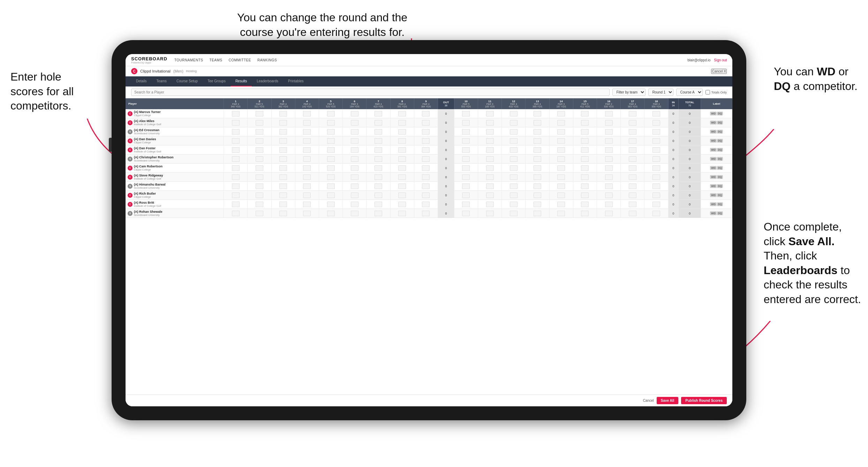  Describe the element at coordinates (514, 141) in the screenshot. I see `hole-12-input-cell` at that location.